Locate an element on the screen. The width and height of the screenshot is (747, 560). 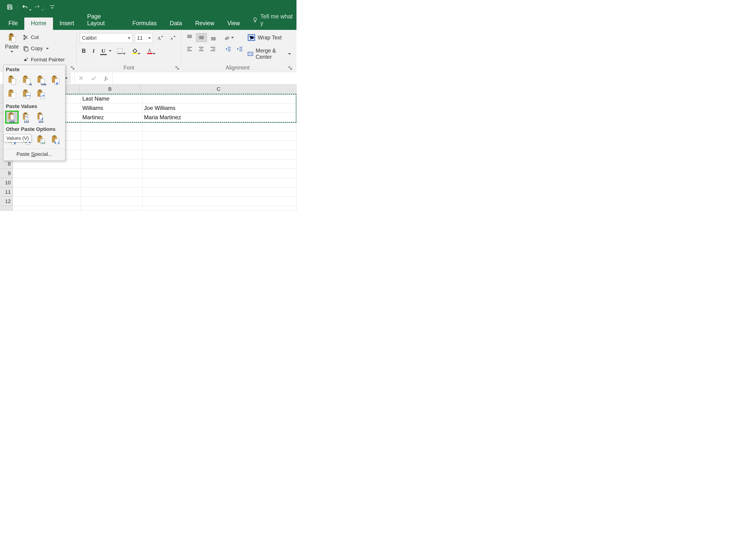
wrap-text-button: Wrap Text is located at coordinates (269, 38).